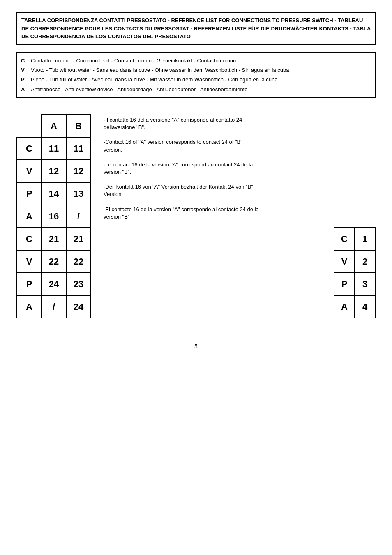 The width and height of the screenshot is (392, 555). Describe the element at coordinates (25, 90) in the screenshot. I see `legend-key: A` at that location.